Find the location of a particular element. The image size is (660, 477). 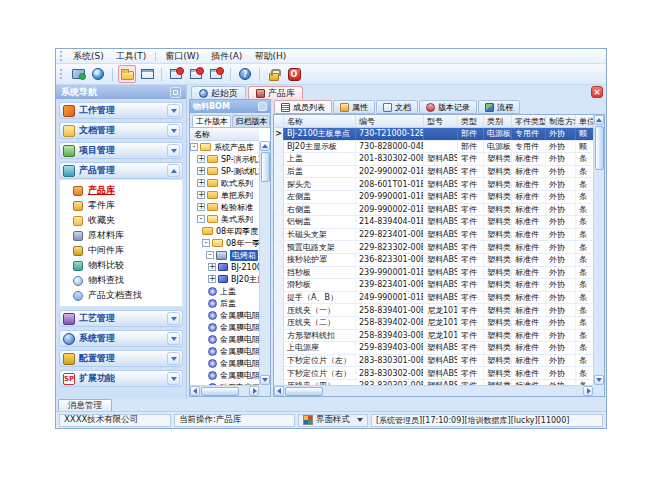

sidebar-group-product: 产品管理 is located at coordinates (121, 170).